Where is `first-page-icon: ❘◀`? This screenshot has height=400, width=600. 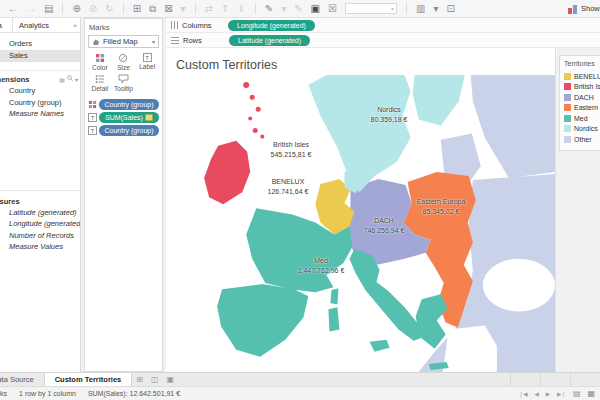
first-page-icon: ❘◀ is located at coordinates (524, 394).